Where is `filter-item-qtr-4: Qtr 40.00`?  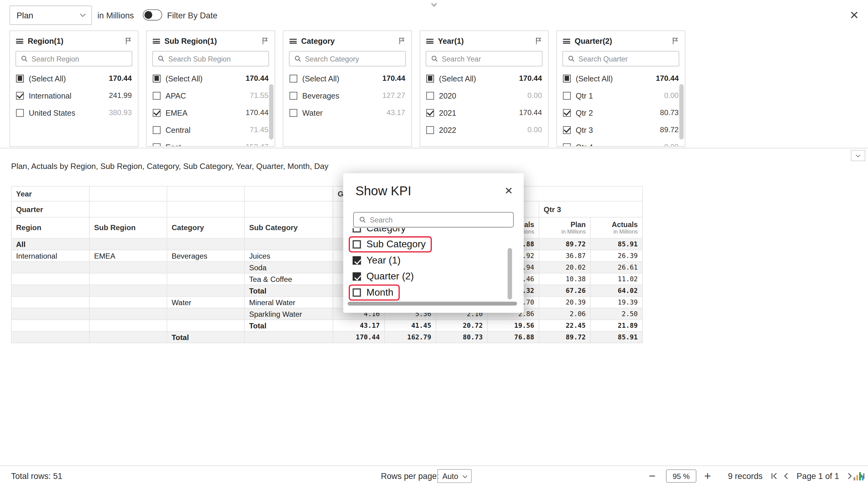 filter-item-qtr-4: Qtr 40.00 is located at coordinates (621, 142).